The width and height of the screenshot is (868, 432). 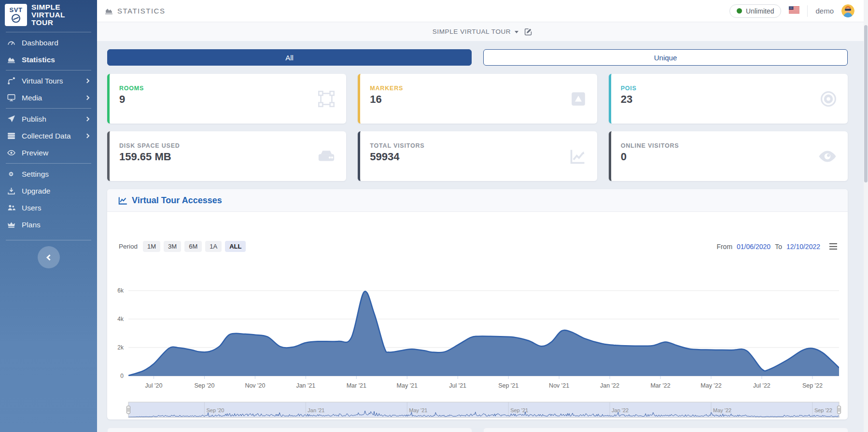 What do you see at coordinates (109, 11) in the screenshot?
I see `statistics-icon` at bounding box center [109, 11].